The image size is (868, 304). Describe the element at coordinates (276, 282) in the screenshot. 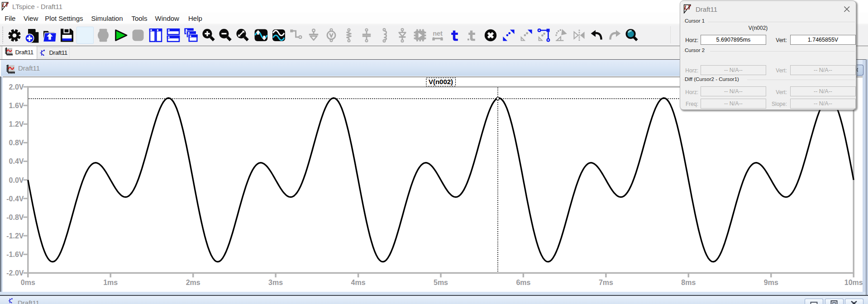

I see `svg-text: 3ms` at that location.